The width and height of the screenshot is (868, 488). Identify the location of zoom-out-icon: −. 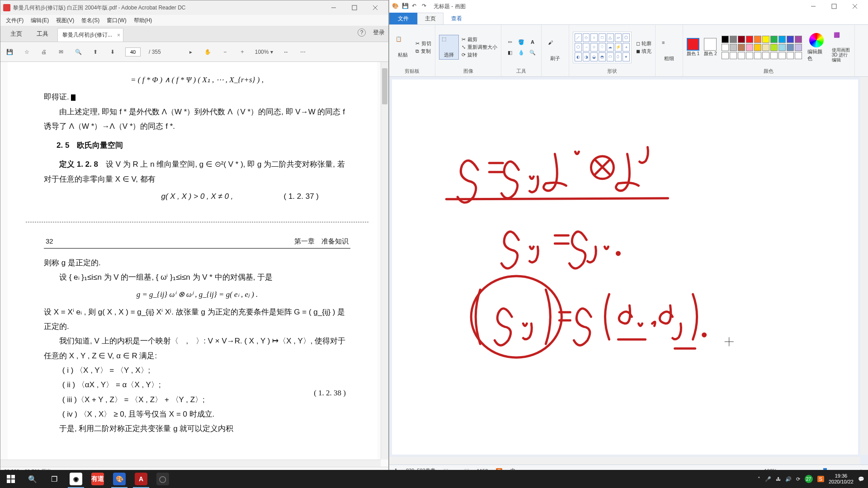
(225, 52).